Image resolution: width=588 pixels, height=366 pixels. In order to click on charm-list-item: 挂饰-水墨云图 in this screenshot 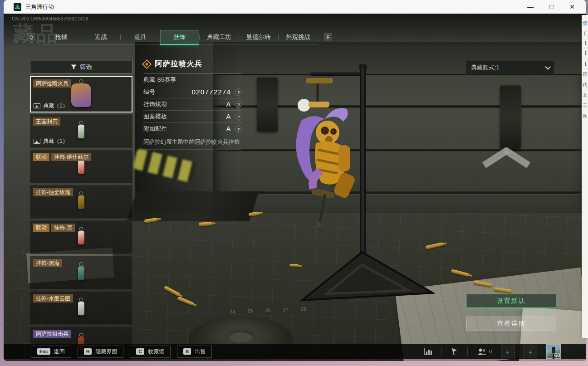, I will do `click(81, 308)`.